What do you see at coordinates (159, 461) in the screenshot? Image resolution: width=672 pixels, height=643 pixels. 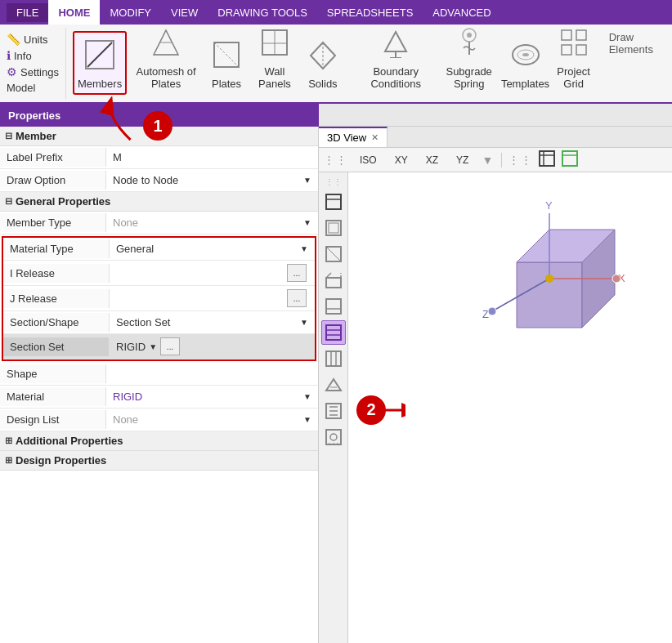 I see `design-props-header: ⊞ Design Properties` at bounding box center [159, 461].